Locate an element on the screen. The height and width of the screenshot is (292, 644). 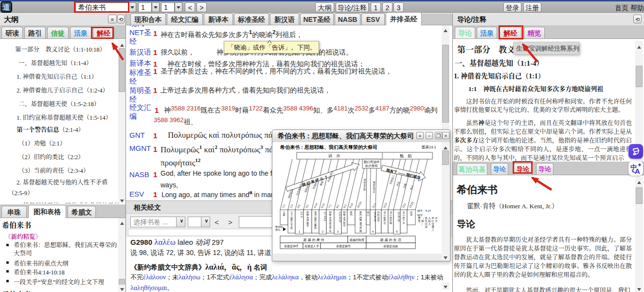
svg-text: 儿子远超过天使 is located at coordinates (291, 220).